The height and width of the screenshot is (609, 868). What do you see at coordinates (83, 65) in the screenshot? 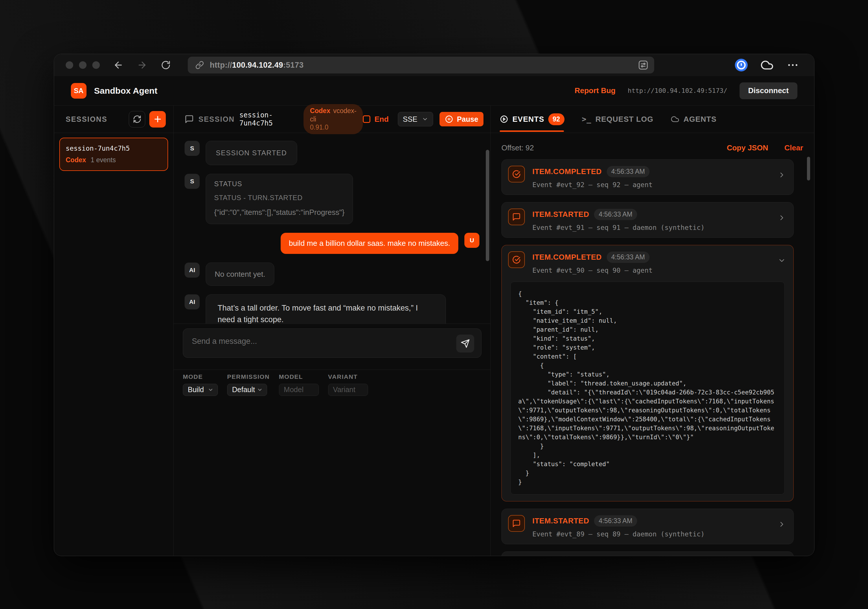
I see `window-minimize-button` at bounding box center [83, 65].